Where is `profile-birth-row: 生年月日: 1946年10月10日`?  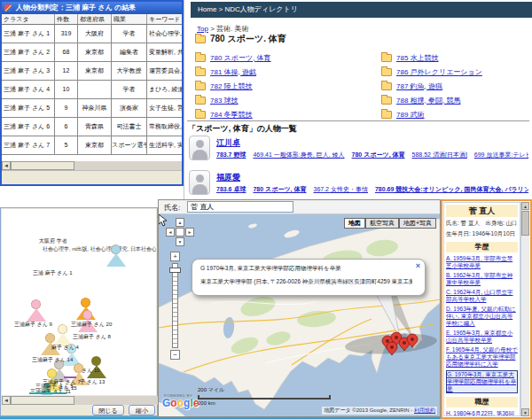 profile-birth-row: 生年月日: 1946年10月10日 is located at coordinates (482, 234).